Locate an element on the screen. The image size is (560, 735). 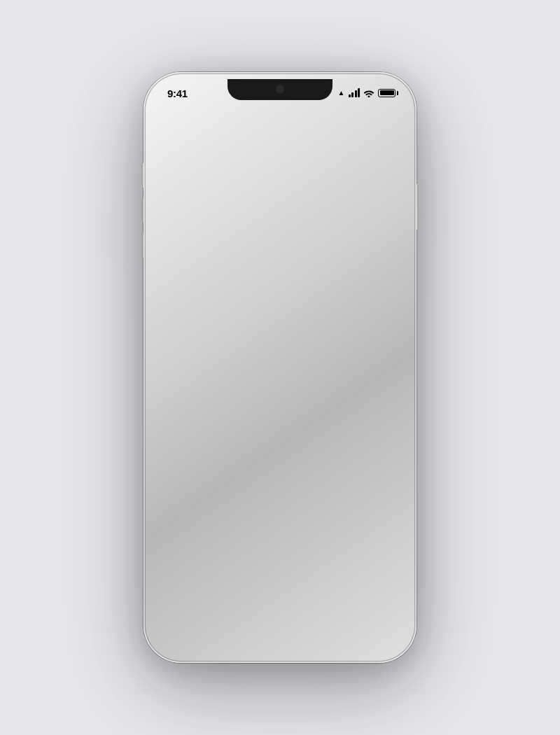
aqi-badge: AQI 34 is located at coordinates (378, 398).